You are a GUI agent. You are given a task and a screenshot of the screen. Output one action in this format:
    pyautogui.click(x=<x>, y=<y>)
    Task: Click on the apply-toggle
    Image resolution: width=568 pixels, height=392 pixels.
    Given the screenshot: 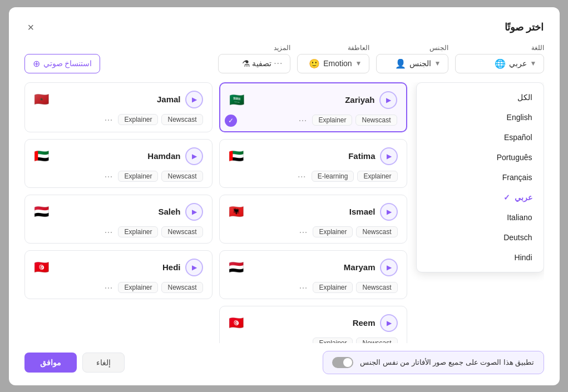 What is the action you would take?
    pyautogui.click(x=343, y=363)
    